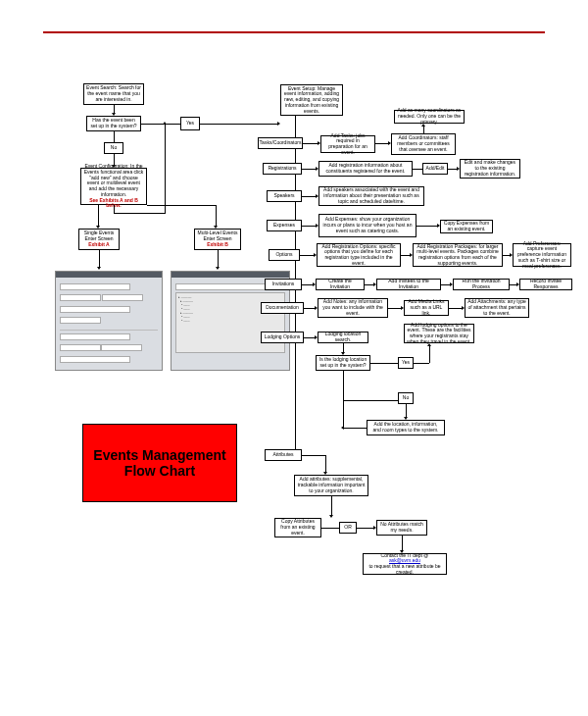 The height and width of the screenshot is (716, 588). I want to click on add-reg: Add registration information about const…, so click(366, 169).